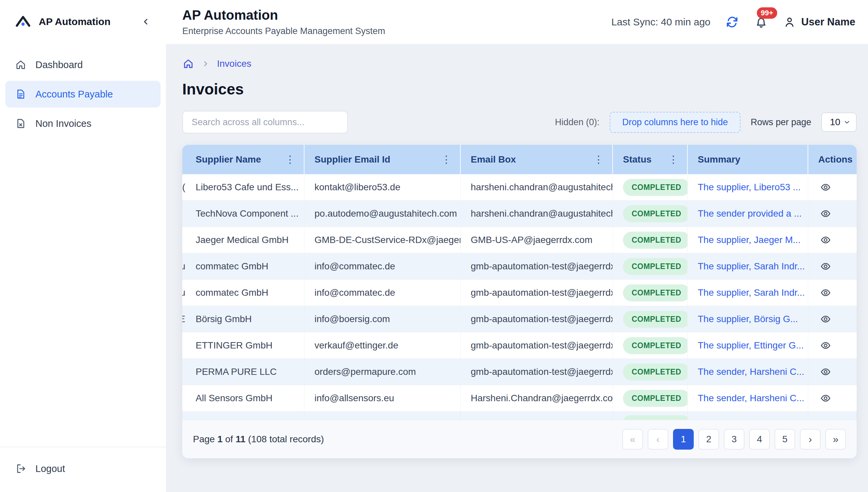  What do you see at coordinates (767, 13) in the screenshot?
I see `notification-count-badge: 99+` at bounding box center [767, 13].